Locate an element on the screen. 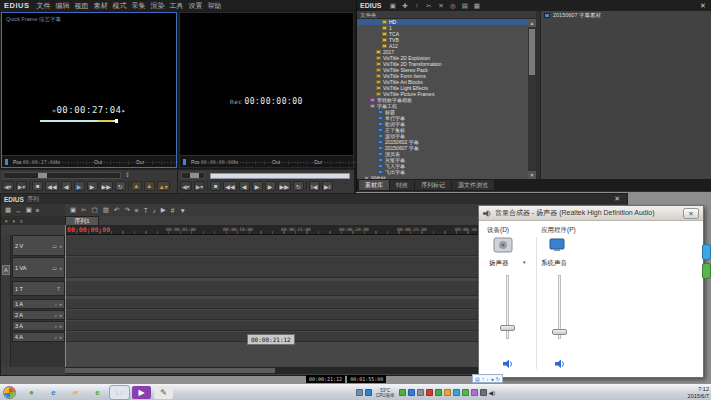  tree-scrollbar: ▲ ▼ is located at coordinates (532, 99).